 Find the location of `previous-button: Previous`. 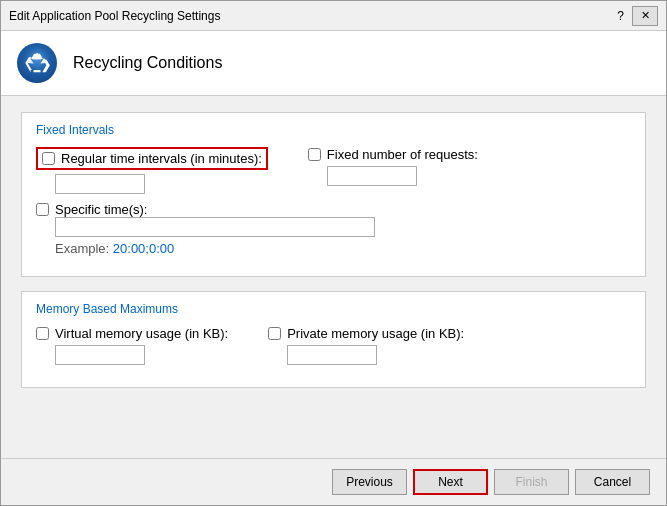

previous-button: Previous is located at coordinates (370, 482).